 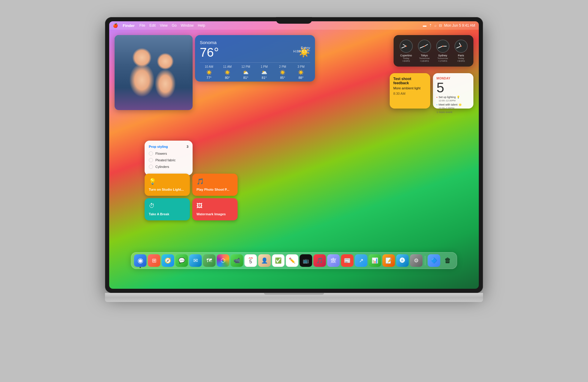 I want to click on dock-music: 🎵, so click(x=320, y=261).